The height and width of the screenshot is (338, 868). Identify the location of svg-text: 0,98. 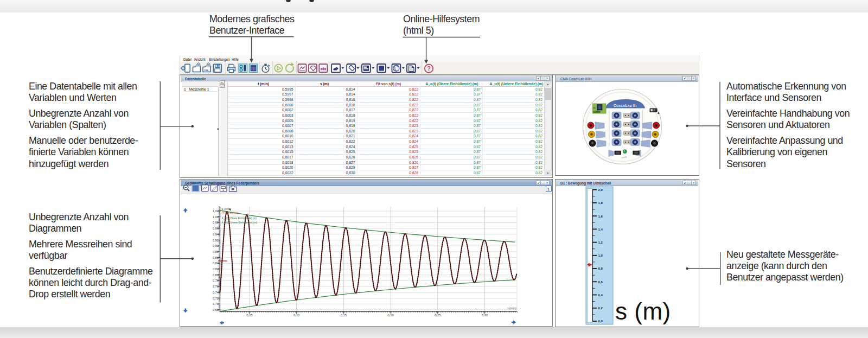
(216, 222).